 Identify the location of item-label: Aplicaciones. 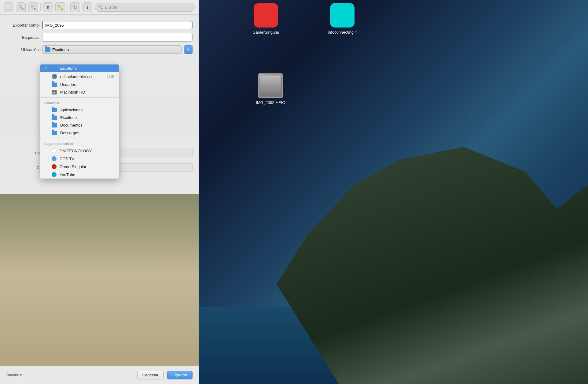
(72, 110).